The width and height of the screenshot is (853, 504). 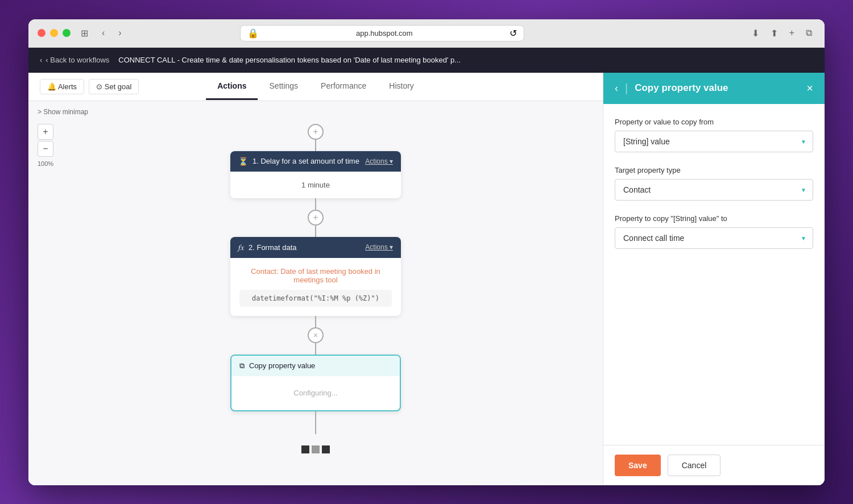 I want to click on workflow-end-marker, so click(x=316, y=449).